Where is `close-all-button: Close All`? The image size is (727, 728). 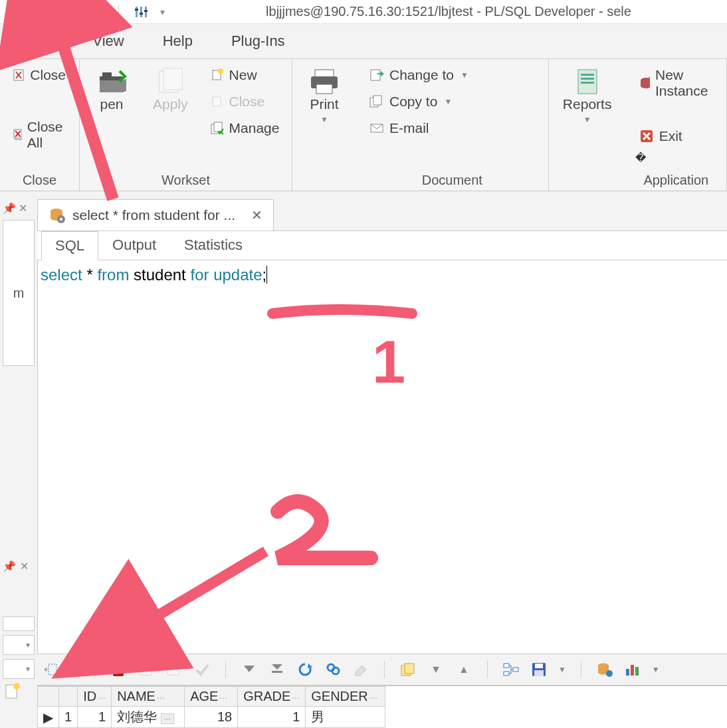 close-all-button: Close All is located at coordinates (40, 135).